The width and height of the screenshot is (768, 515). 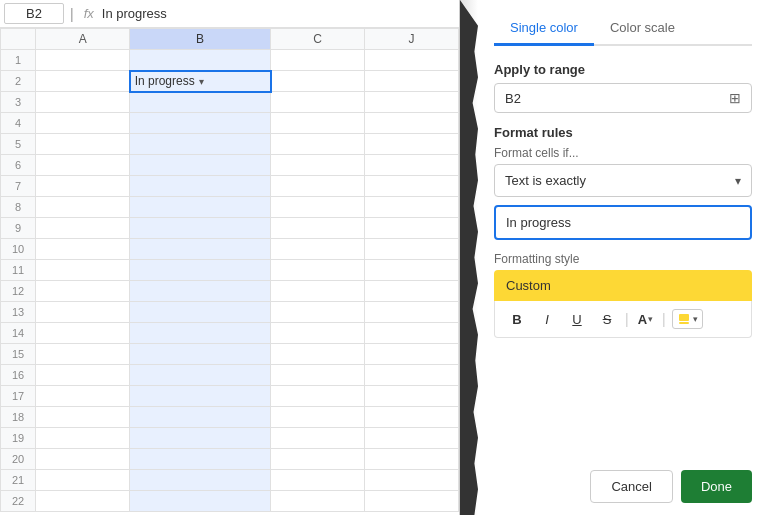 I want to click on cancel-button: Cancel, so click(x=631, y=486).